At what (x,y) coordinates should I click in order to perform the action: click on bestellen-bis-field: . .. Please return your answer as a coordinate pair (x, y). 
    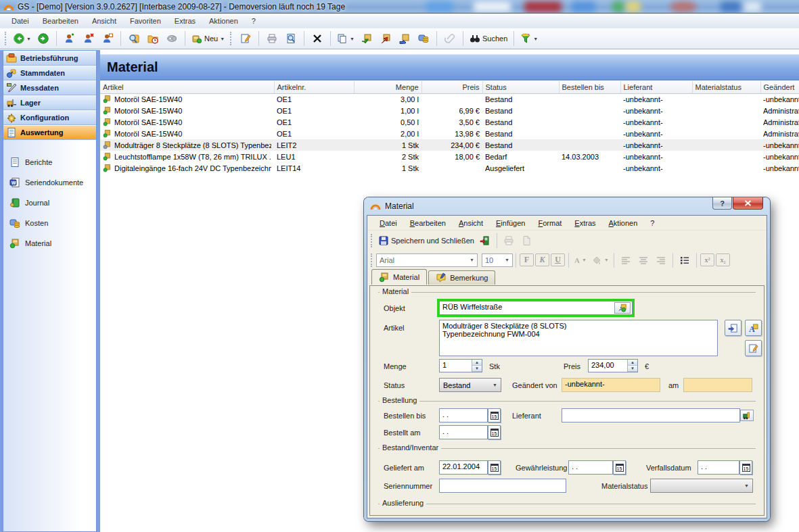
    Looking at the image, I should click on (463, 415).